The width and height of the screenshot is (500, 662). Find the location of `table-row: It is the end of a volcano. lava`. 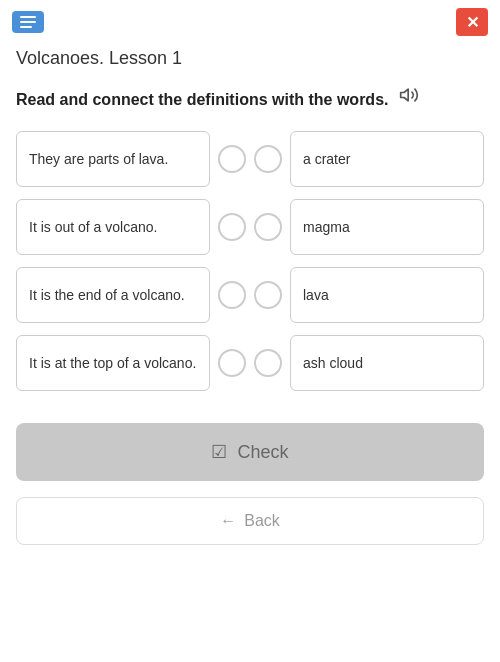

table-row: It is the end of a volcano. lava is located at coordinates (250, 295).